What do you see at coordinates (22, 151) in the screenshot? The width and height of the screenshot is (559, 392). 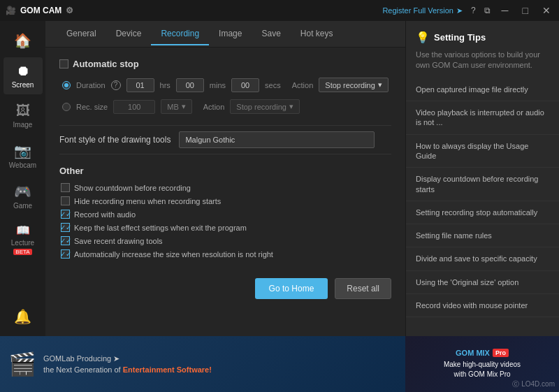 I see `webcam-icon: 📷` at bounding box center [22, 151].